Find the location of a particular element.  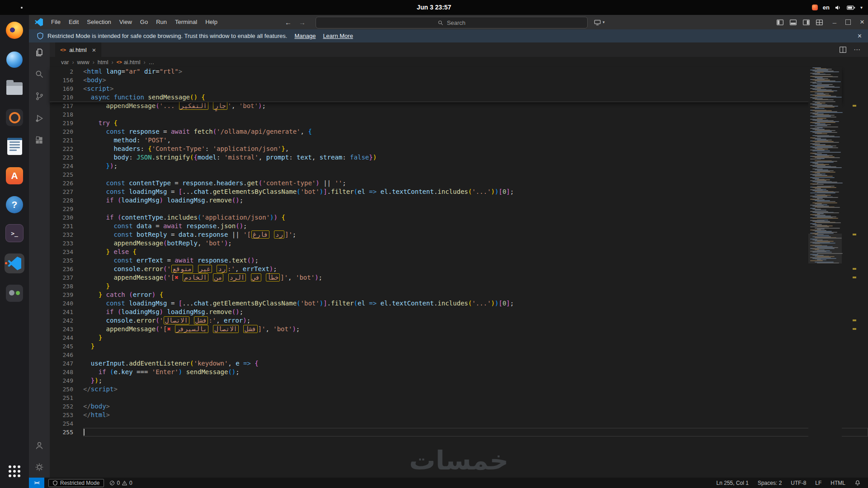

code-line-230: 230 if (contentType.includes('applicatio… is located at coordinates (459, 218).